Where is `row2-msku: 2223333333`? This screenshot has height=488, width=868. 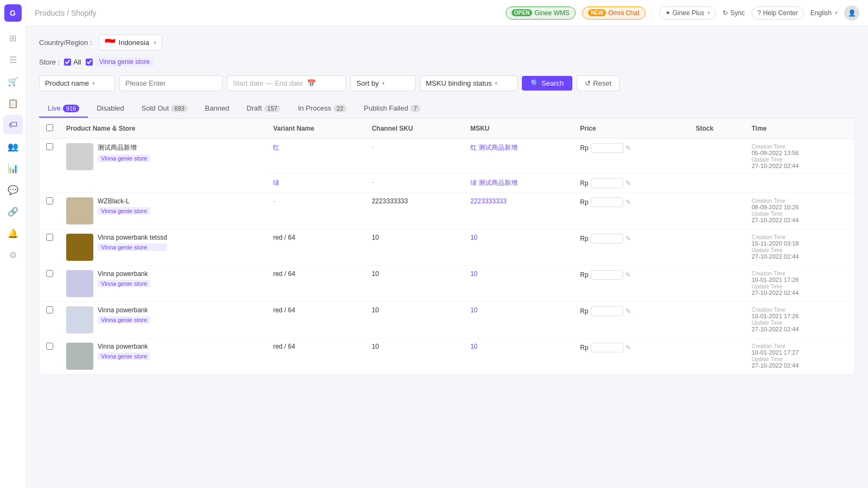
row2-msku: 2223333333 is located at coordinates (519, 211).